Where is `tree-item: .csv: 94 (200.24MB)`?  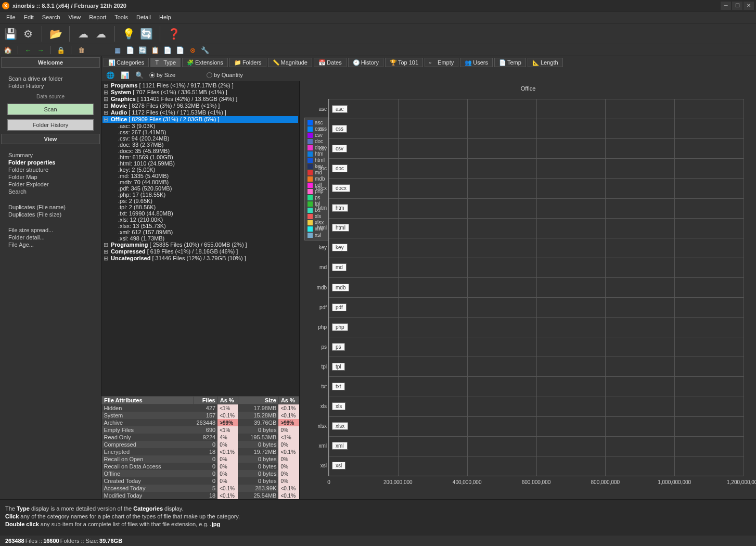
tree-item: .csv: 94 (200.24MB) is located at coordinates (200, 138).